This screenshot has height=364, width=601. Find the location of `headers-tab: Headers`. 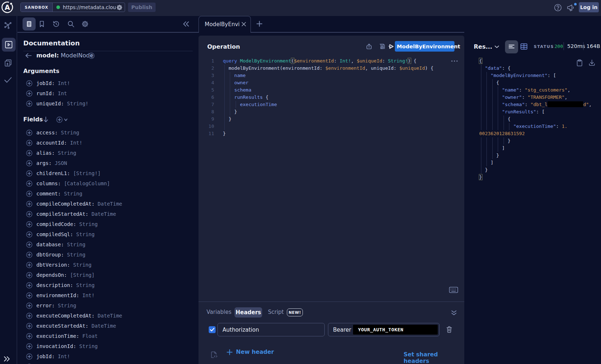

headers-tab: Headers is located at coordinates (248, 312).